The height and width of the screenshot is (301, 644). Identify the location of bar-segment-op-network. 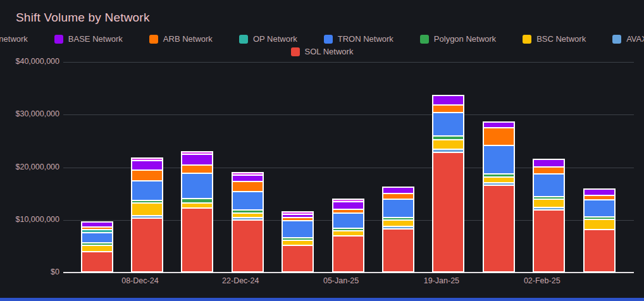
(97, 231).